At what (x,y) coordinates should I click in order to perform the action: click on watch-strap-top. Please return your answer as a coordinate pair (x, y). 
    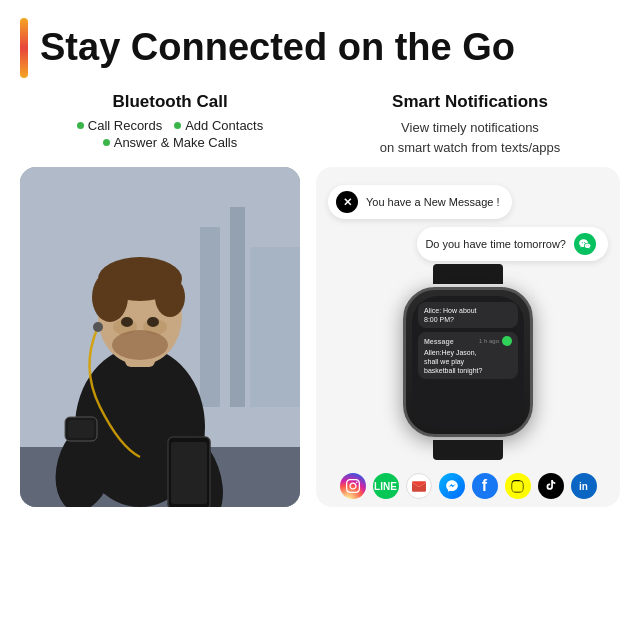
    Looking at the image, I should click on (468, 274).